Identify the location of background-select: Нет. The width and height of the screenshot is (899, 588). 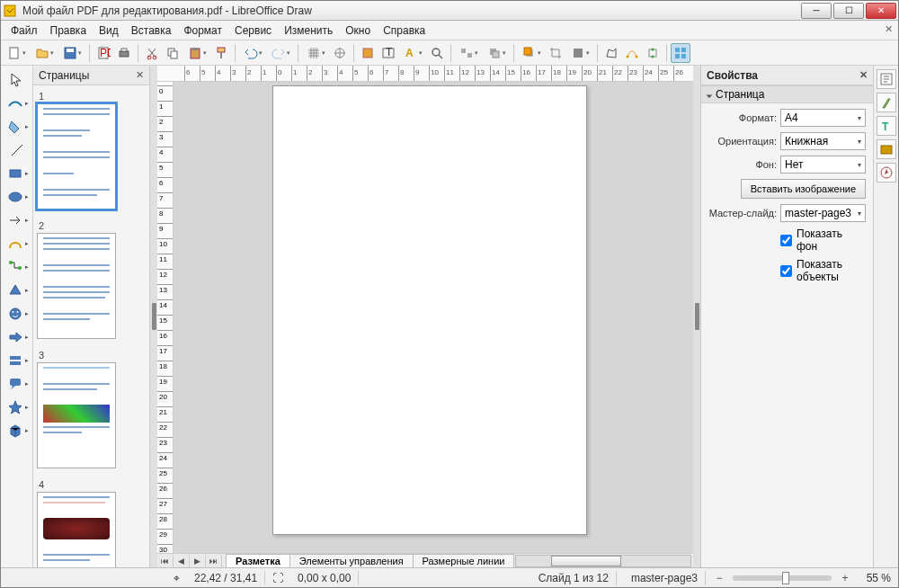
(823, 165).